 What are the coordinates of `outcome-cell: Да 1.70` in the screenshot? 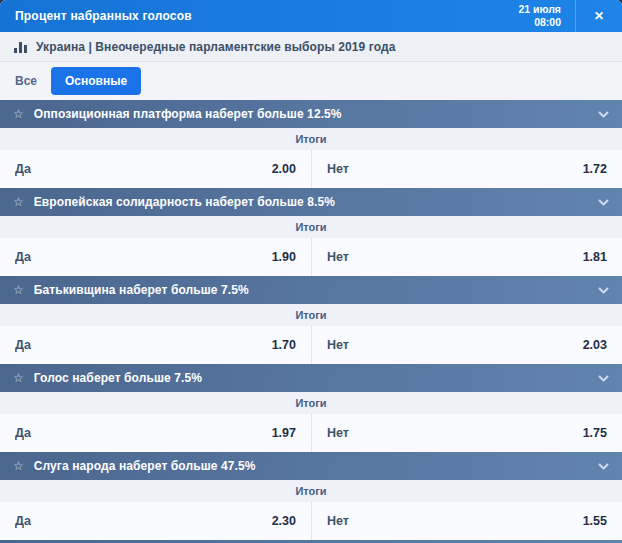 It's located at (156, 345).